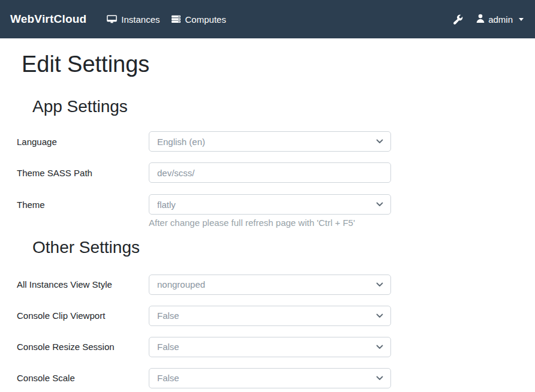  Describe the element at coordinates (276, 285) in the screenshot. I see `field-row-all-instances-view-style: All Instances View Style nongrouped` at that location.